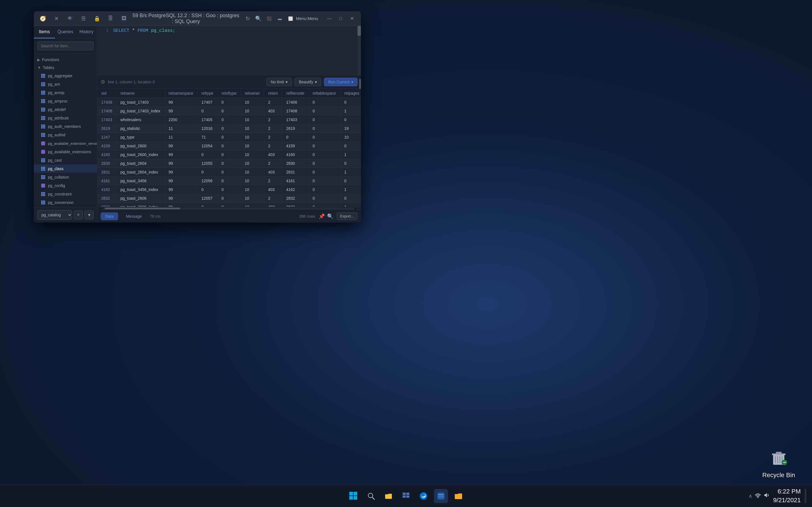 The image size is (812, 507). What do you see at coordinates (347, 216) in the screenshot?
I see `export-button: Export...` at bounding box center [347, 216].